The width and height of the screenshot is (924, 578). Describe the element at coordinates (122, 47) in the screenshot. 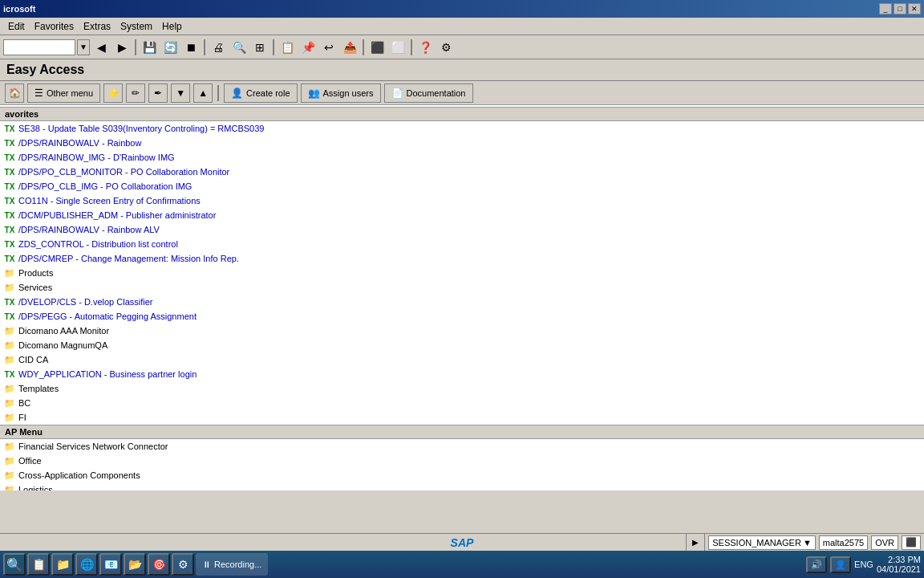

I see `forward-button: ▶` at that location.